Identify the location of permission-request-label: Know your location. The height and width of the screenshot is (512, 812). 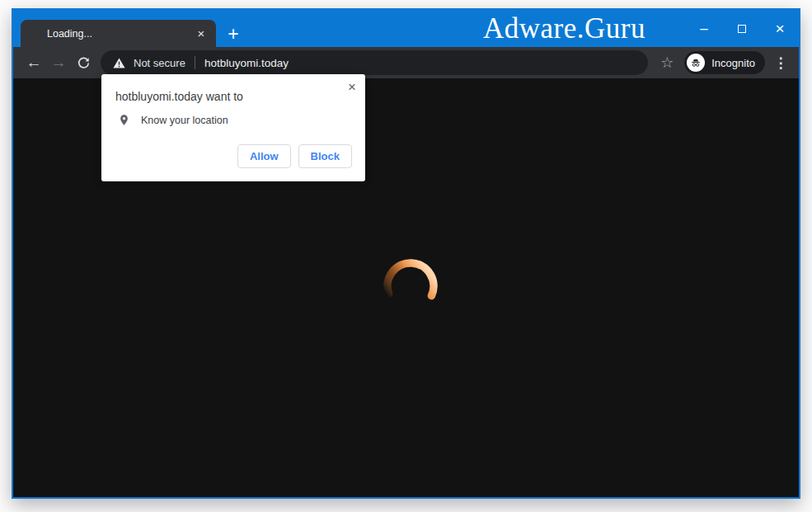
(185, 120).